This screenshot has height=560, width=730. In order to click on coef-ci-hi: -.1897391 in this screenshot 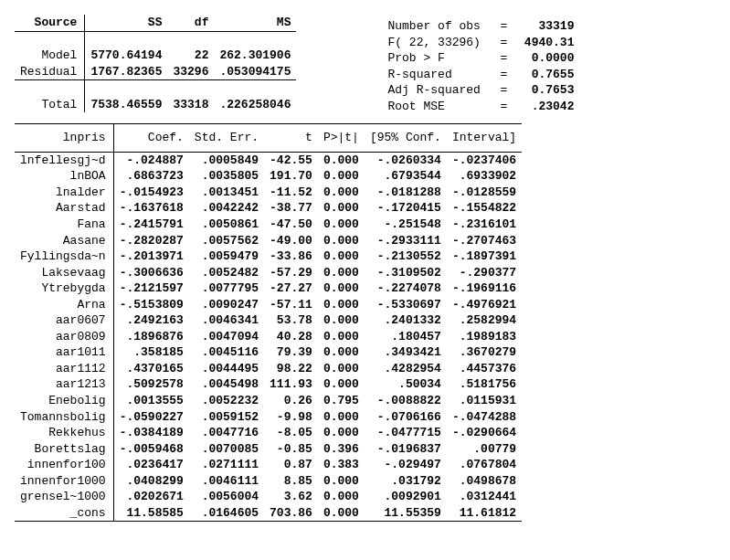, I will do `click(484, 257)`.